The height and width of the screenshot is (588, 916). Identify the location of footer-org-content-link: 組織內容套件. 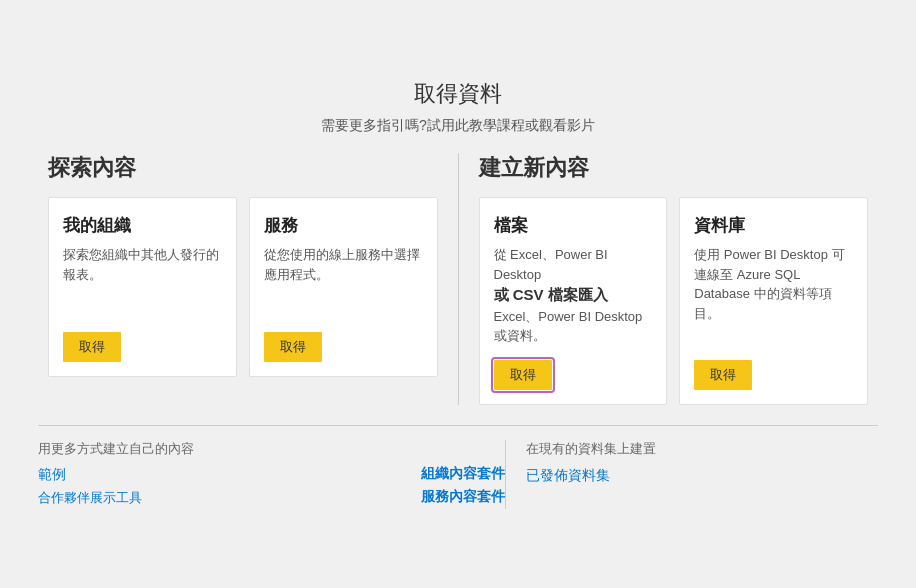
(463, 474).